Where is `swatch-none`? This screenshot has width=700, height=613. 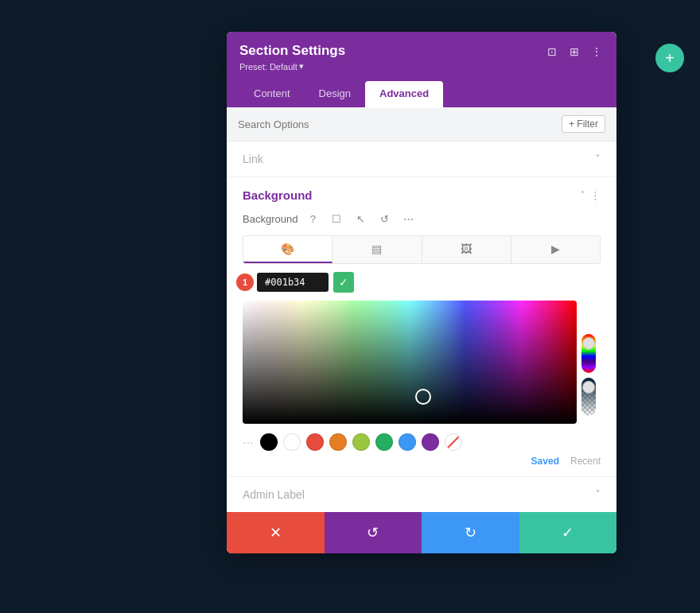 swatch-none is located at coordinates (453, 442).